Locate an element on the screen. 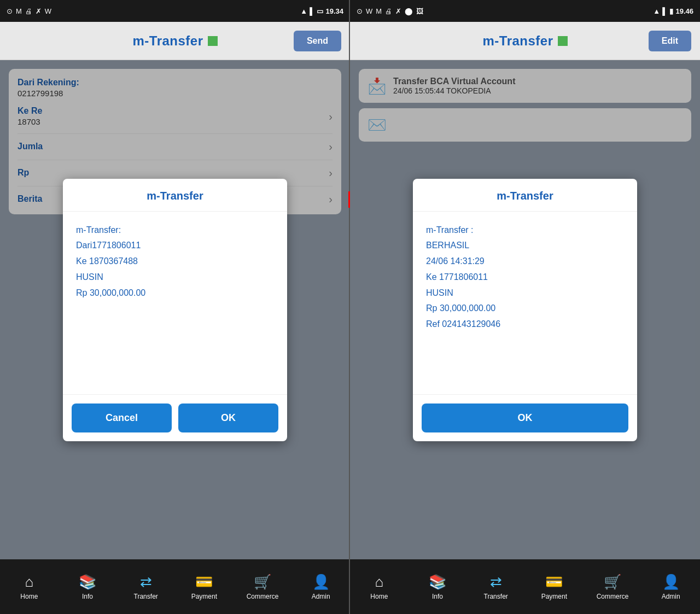 This screenshot has width=700, height=614. left-info-icon: 📚 is located at coordinates (88, 582).